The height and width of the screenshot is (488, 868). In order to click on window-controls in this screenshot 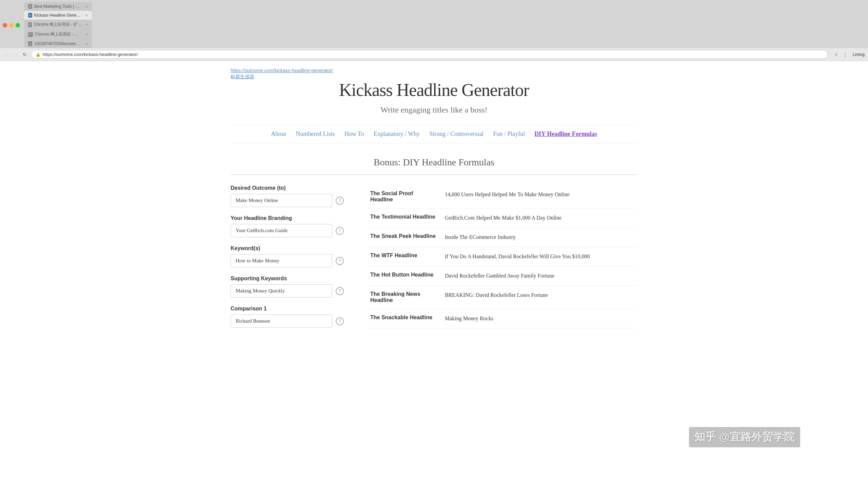, I will do `click(12, 25)`.